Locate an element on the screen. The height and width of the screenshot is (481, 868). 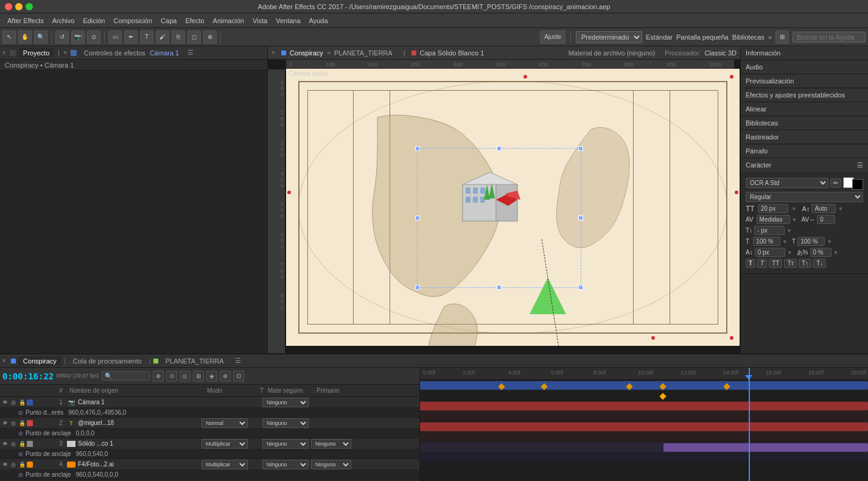
section-align-header: Alinear is located at coordinates (805, 109).